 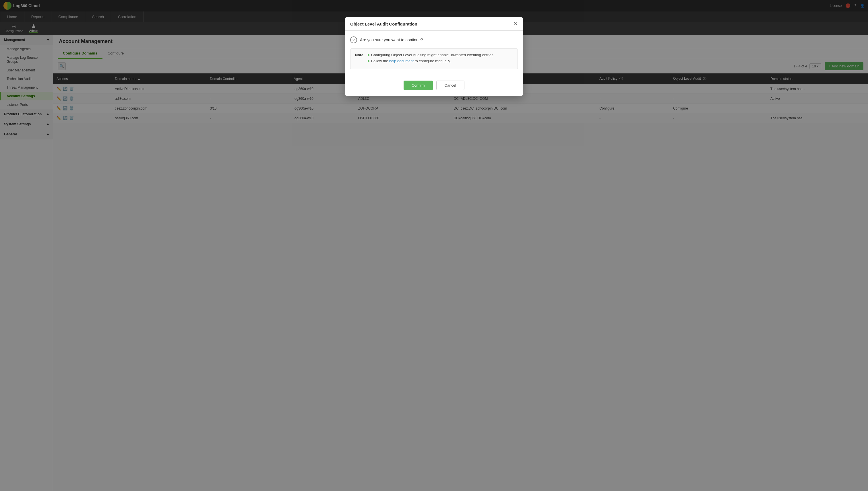 What do you see at coordinates (434, 40) in the screenshot?
I see `modal-question: ? Are you sure you want to continue?` at bounding box center [434, 40].